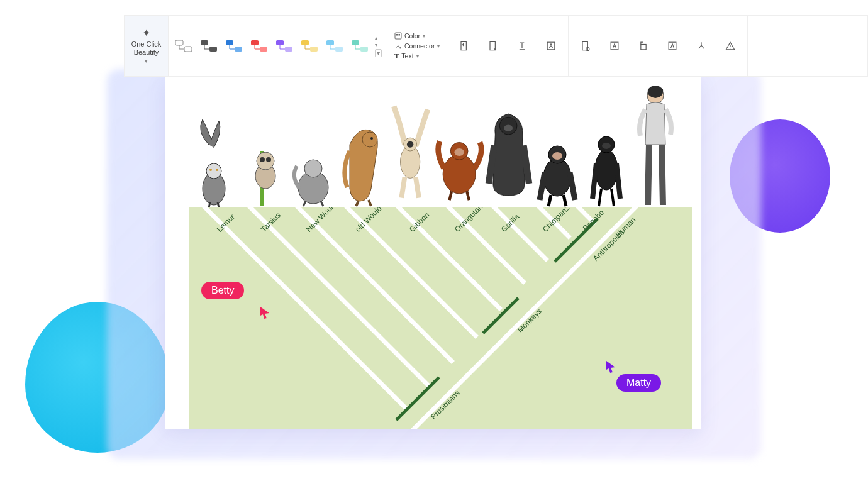  I want to click on theme-swatch-blue, so click(234, 46).